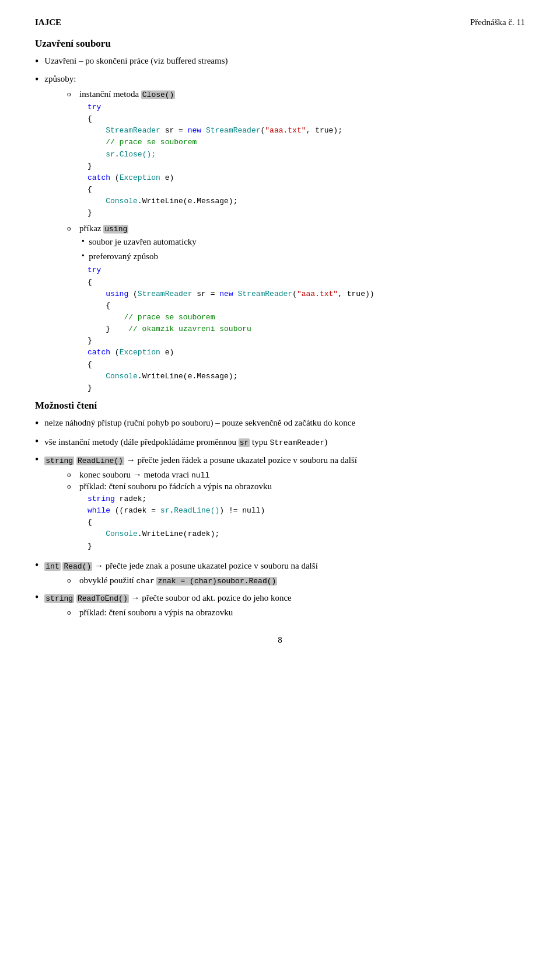 The width and height of the screenshot is (560, 958). What do you see at coordinates (124, 257) in the screenshot?
I see `sub-text-prefer: preferovaný způsob` at bounding box center [124, 257].